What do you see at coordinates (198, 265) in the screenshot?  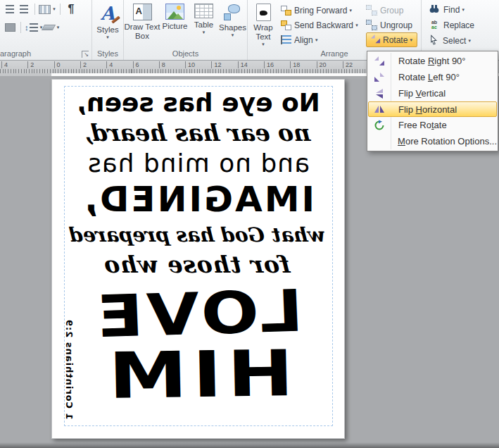 I see `poster-line: for those who` at bounding box center [198, 265].